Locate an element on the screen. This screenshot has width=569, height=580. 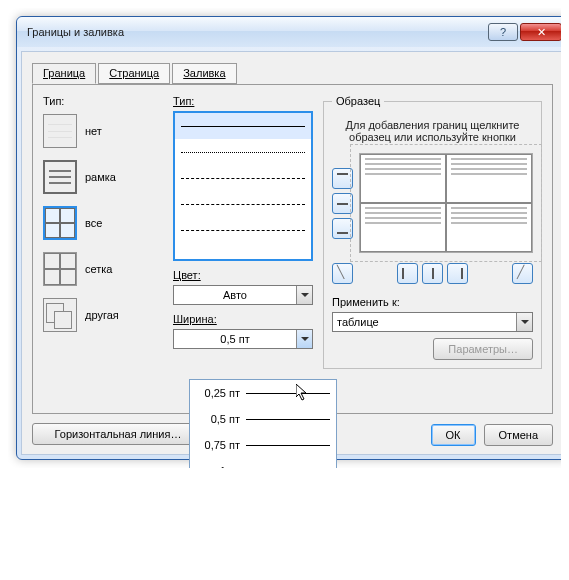
apply-label: Применить к: is located at coordinates (432, 302).